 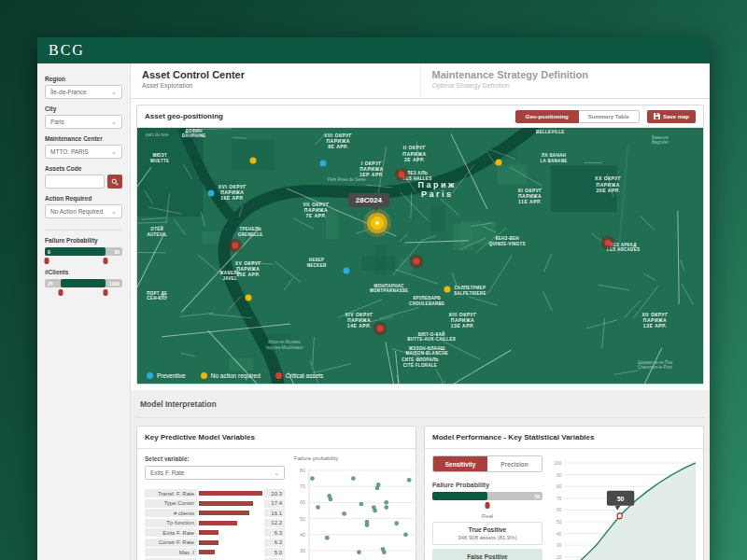 I want to click on importance-row: Tp function12.2, so click(x=215, y=523).